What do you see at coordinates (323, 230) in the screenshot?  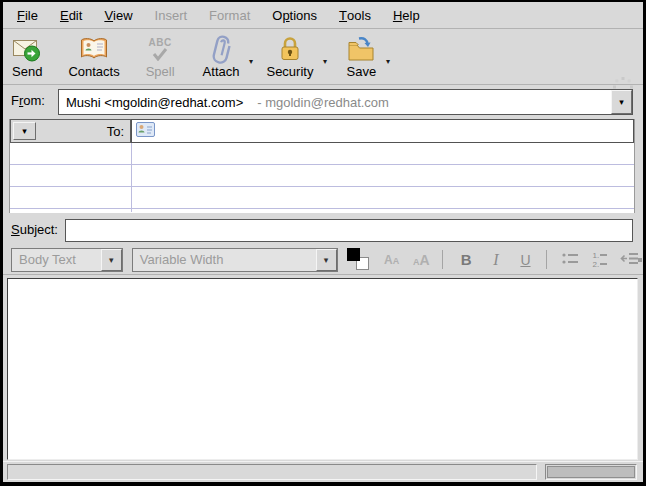 I see `subject-row: Subject:` at bounding box center [323, 230].